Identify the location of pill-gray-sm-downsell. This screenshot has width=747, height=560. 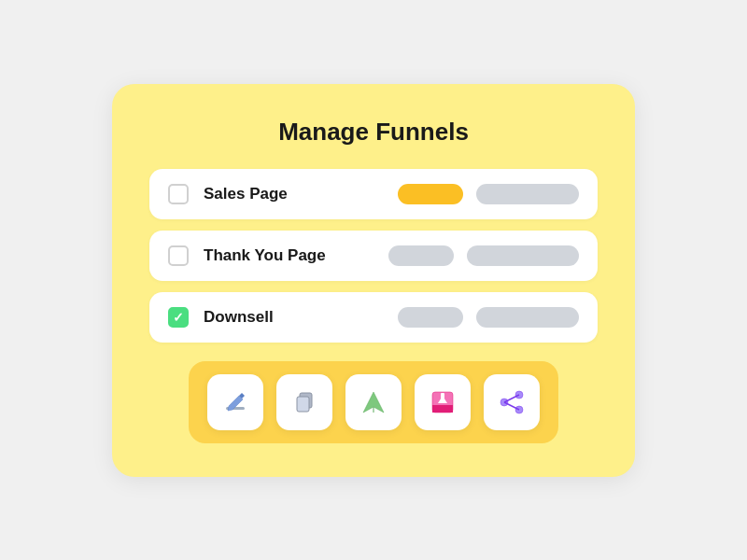
(430, 317).